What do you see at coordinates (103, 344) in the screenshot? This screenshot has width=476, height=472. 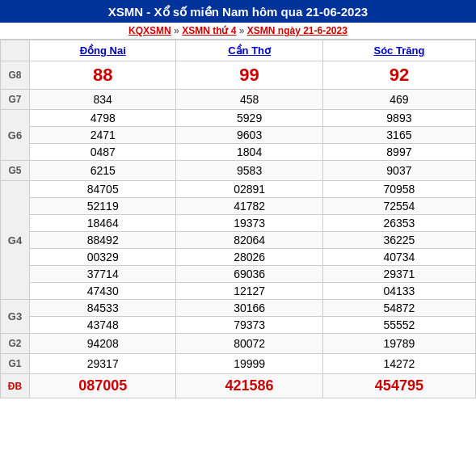 I see `g2-c1: 94208` at bounding box center [103, 344].